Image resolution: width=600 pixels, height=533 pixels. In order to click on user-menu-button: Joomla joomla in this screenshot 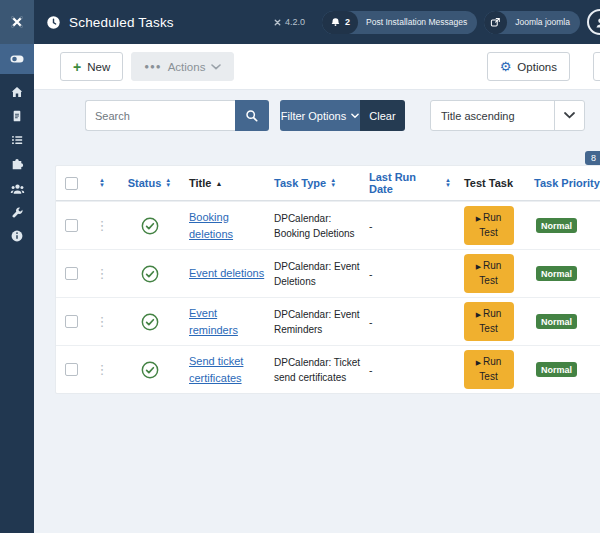, I will do `click(532, 22)`.